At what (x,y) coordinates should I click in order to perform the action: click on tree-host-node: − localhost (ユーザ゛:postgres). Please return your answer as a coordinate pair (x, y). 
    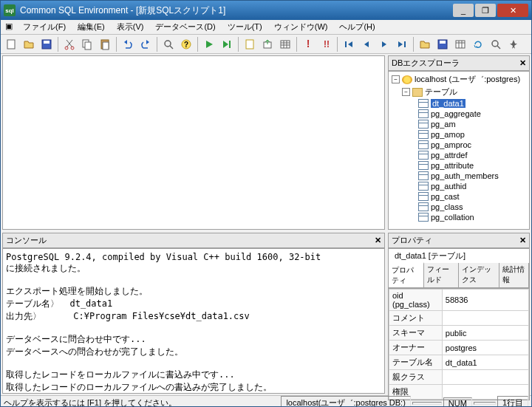
    Looking at the image, I should click on (459, 80).